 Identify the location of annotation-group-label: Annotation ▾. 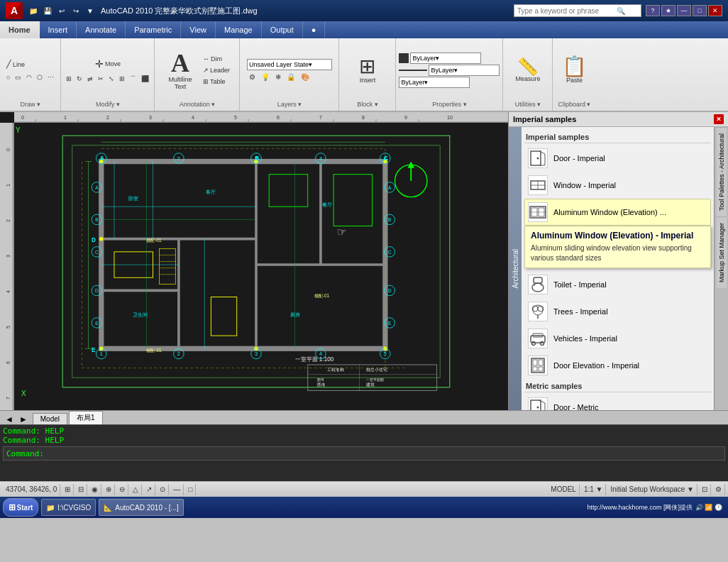
(197, 105).